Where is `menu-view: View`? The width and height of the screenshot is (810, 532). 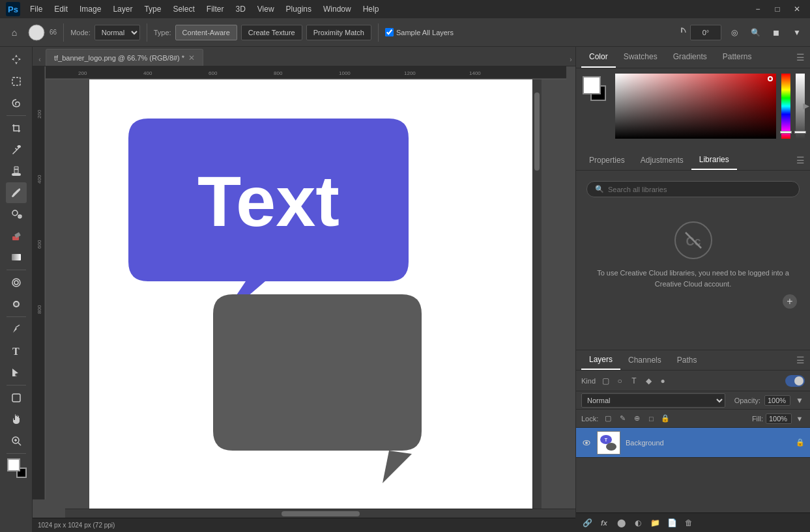
menu-view: View is located at coordinates (266, 9).